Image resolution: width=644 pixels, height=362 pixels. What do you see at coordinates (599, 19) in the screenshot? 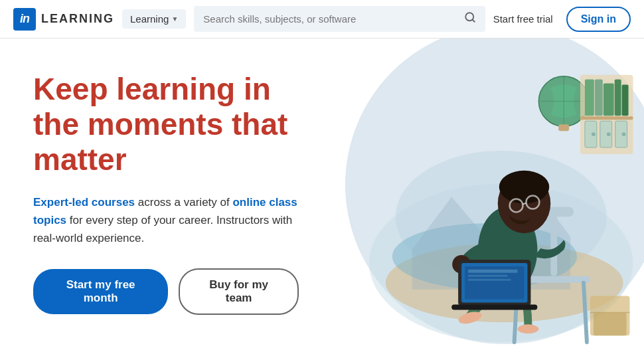
I see `sign-in-button: Sign in` at bounding box center [599, 19].